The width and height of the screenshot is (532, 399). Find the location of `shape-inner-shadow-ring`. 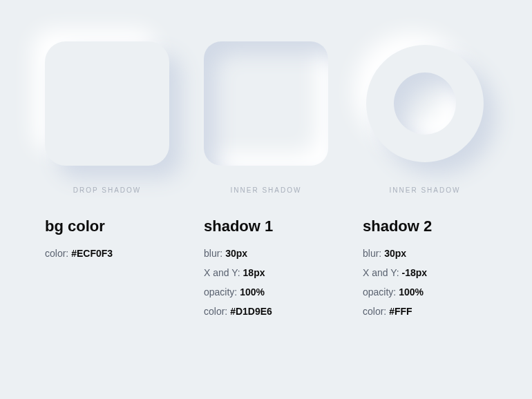

shape-inner-shadow-ring is located at coordinates (425, 104).